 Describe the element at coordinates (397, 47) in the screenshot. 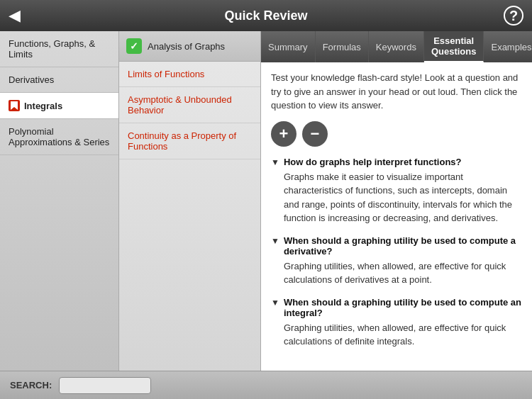

I see `tab-bar: Summary Formulas Keywords Essential Ques…` at that location.